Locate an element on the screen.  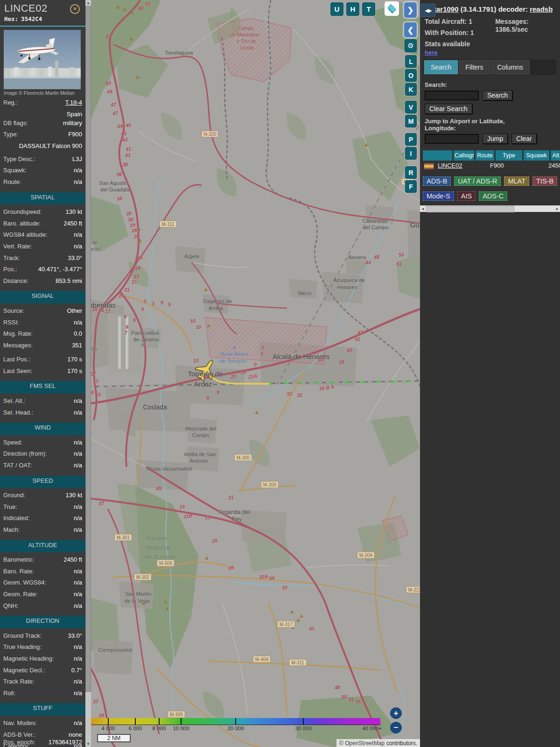
source-type-badge: Mode-S is located at coordinates (439, 196).